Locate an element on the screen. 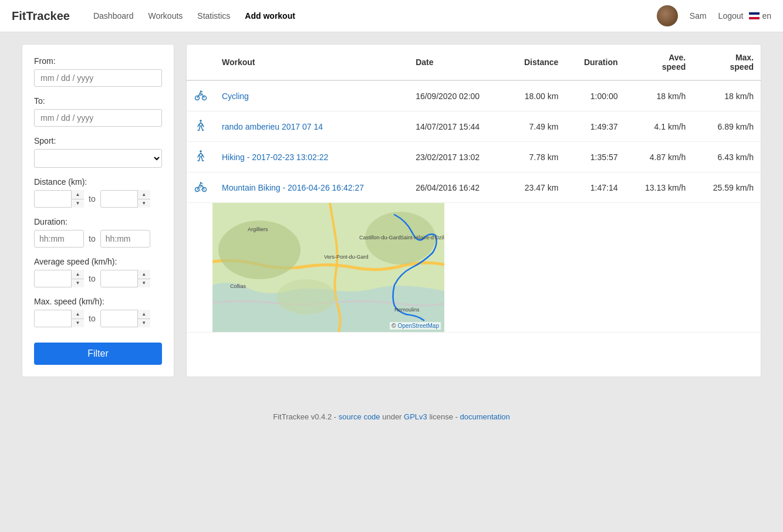  filter-sport-group: Sport: Cycling Hiking Mountain Biking is located at coordinates (98, 152).